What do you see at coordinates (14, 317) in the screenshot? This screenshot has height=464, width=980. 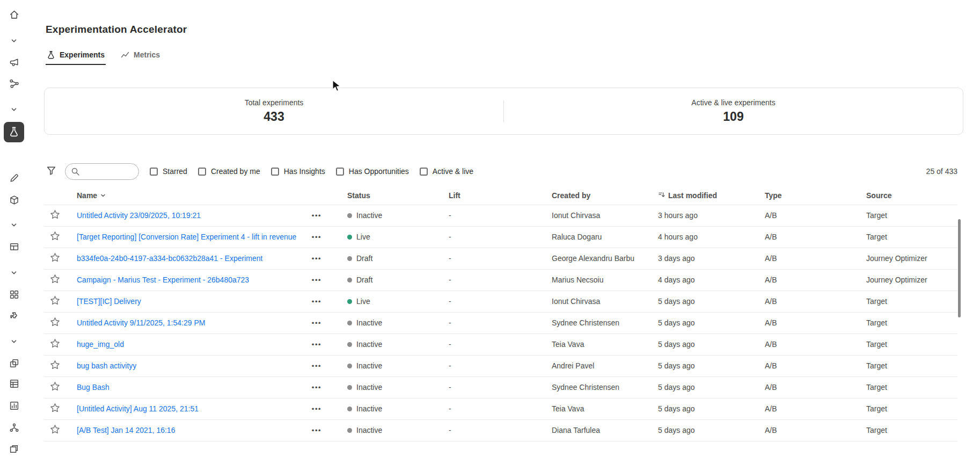 I see `sidebar-item-extensions` at bounding box center [14, 317].